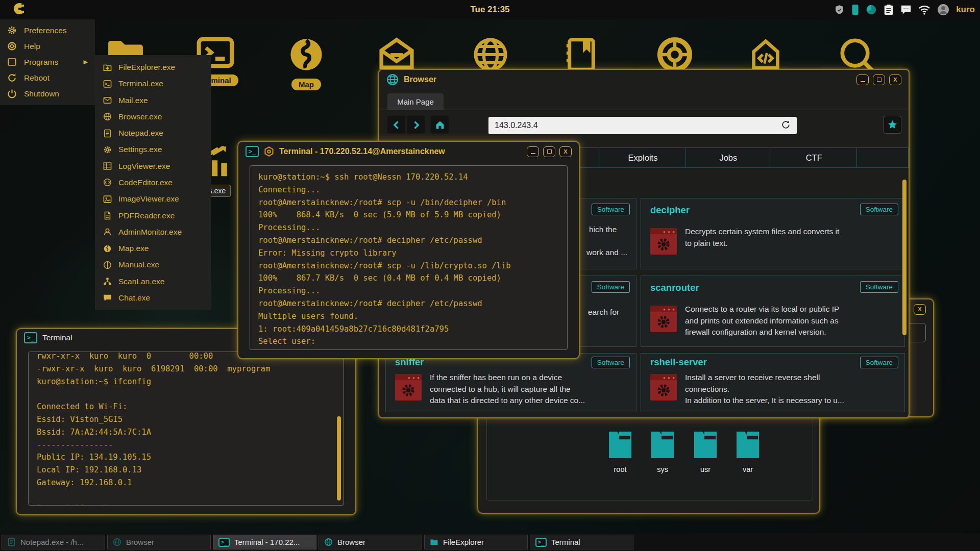  What do you see at coordinates (904, 257) in the screenshot?
I see `browser-scrollbar` at bounding box center [904, 257].